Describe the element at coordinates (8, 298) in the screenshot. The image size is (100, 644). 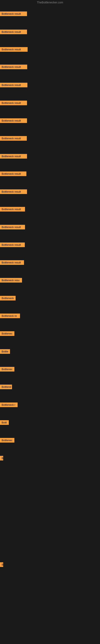
I see `bottleneck-button-16: Bottleneck` at that location.